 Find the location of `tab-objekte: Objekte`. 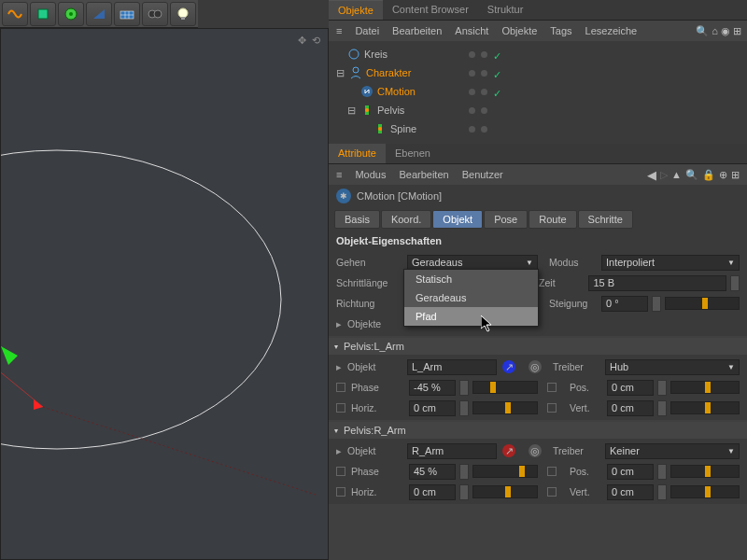

tab-objekte: Objekte is located at coordinates (356, 9).